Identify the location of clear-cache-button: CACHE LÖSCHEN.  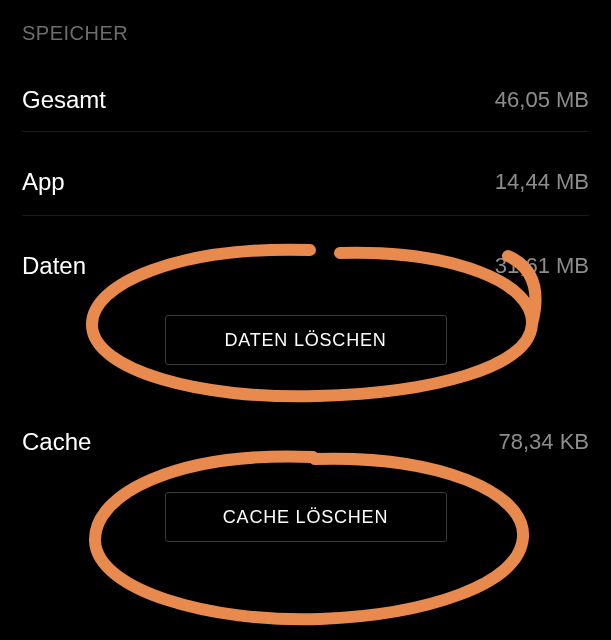
(306, 517).